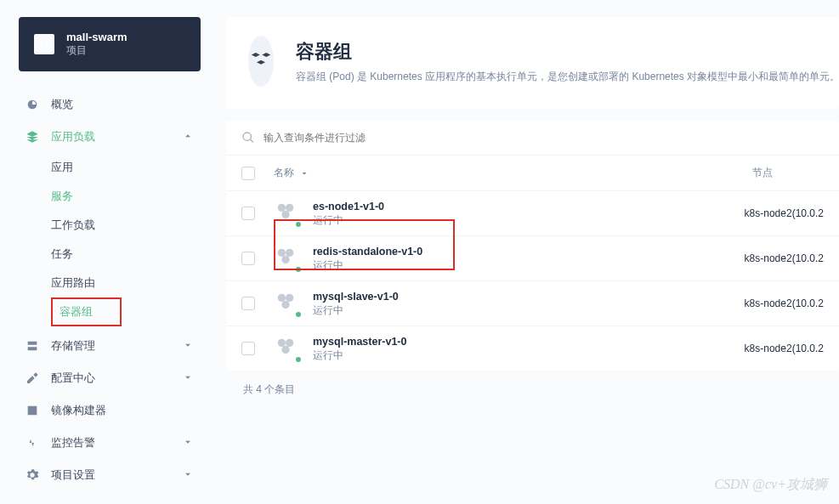  Describe the element at coordinates (110, 105) in the screenshot. I see `sidebar-item-overview: 概览` at that location.